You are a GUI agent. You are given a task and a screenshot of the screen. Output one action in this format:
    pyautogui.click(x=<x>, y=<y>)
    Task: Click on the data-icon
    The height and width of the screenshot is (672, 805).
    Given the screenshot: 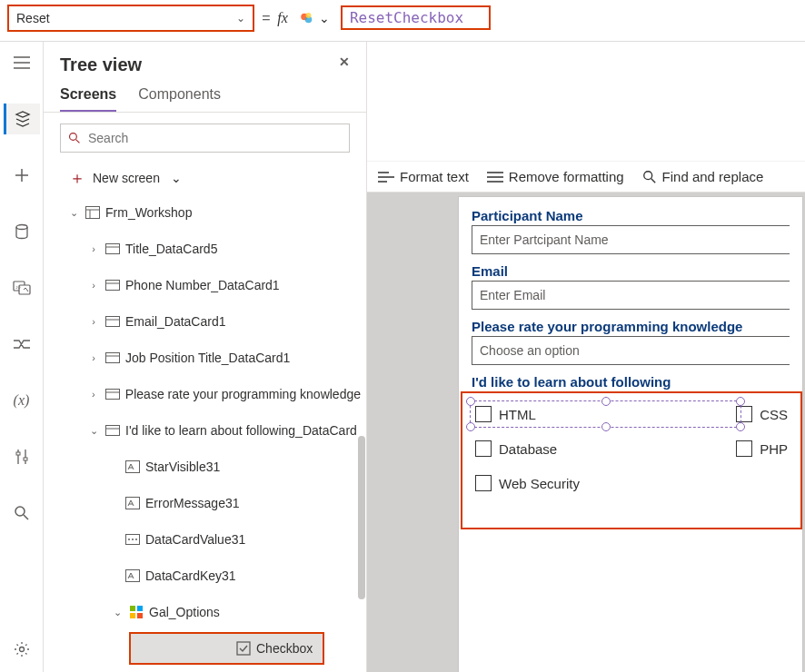 What is the action you would take?
    pyautogui.click(x=22, y=232)
    